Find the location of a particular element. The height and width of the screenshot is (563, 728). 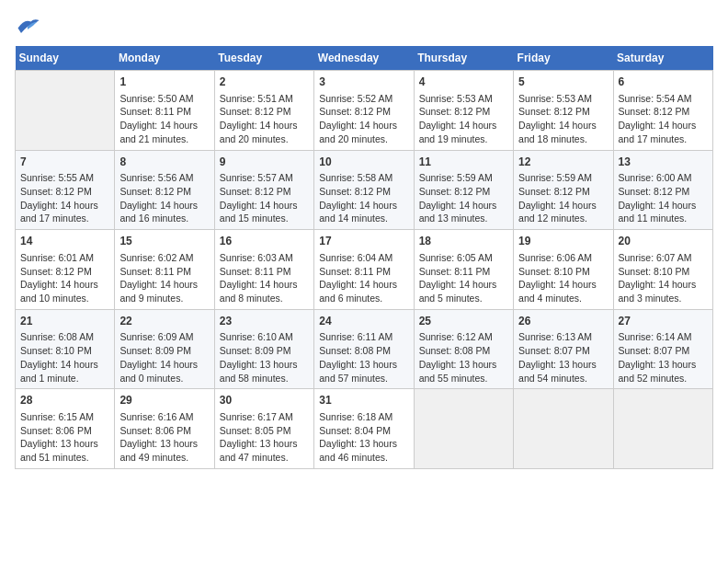

day-number: 10 is located at coordinates (364, 162).